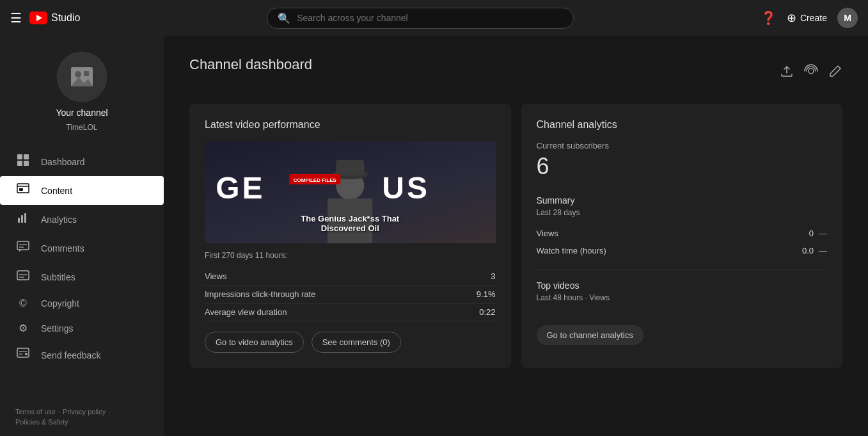 This screenshot has width=868, height=436. What do you see at coordinates (82, 77) in the screenshot?
I see `channel-avatar` at bounding box center [82, 77].